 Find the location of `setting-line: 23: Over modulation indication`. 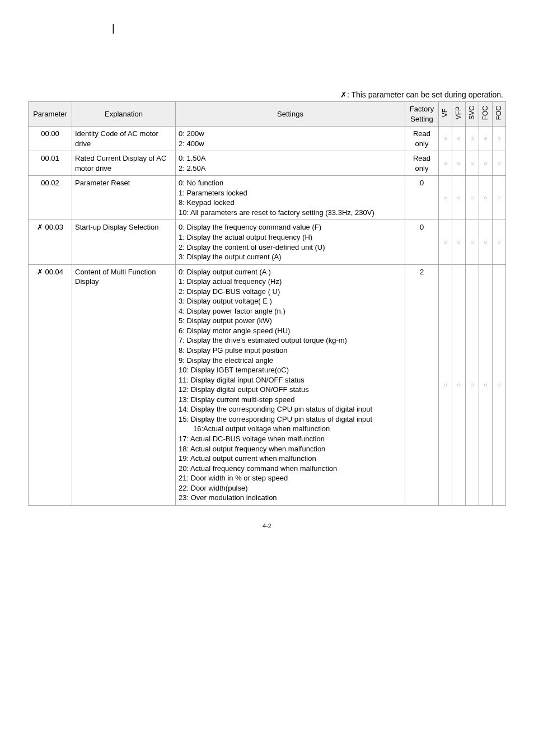

setting-line: 23: Over modulation indication is located at coordinates (290, 498).